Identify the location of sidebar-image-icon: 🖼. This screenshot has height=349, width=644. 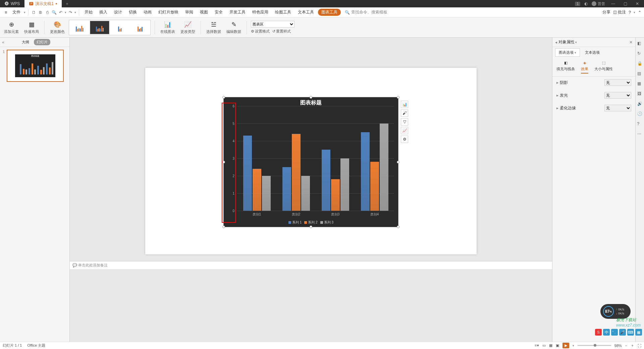
(640, 94).